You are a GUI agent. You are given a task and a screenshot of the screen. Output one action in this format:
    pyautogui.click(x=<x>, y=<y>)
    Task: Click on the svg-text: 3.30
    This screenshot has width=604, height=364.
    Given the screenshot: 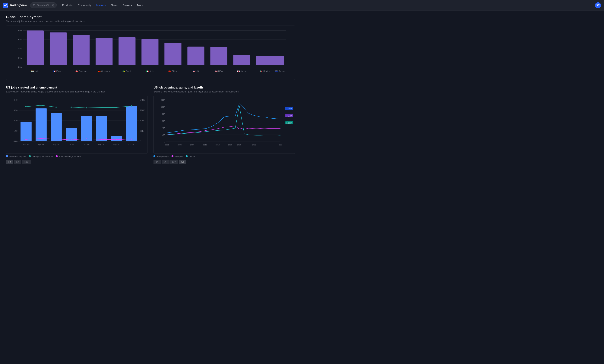 What is the action you would take?
    pyautogui.click(x=15, y=110)
    